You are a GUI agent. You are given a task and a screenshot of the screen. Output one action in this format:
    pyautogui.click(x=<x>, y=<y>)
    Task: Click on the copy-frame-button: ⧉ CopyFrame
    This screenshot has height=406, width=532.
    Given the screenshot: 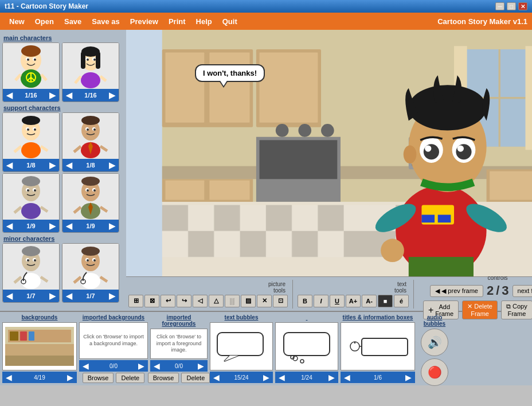 What is the action you would take?
    pyautogui.click(x=517, y=310)
    